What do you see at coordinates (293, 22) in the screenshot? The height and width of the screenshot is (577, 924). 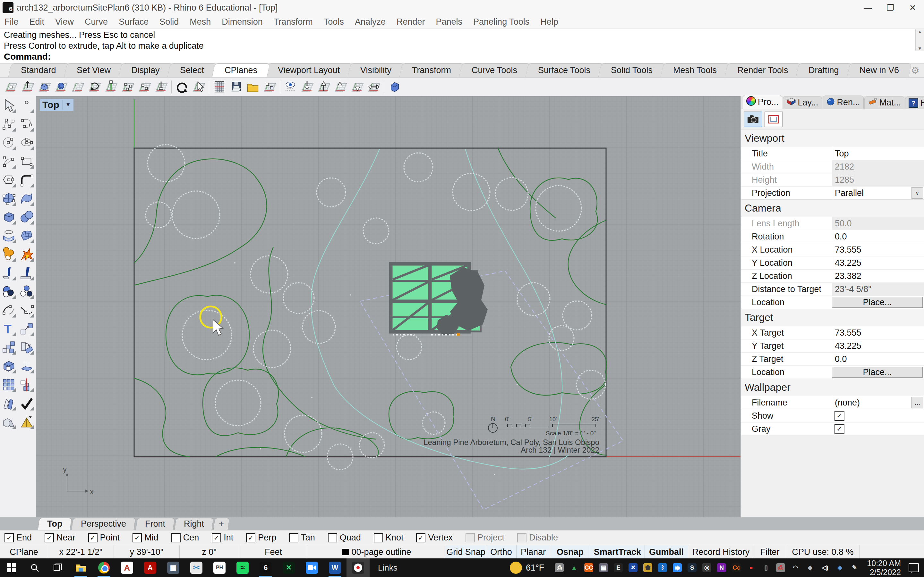 I see `menu-transform: Transform` at bounding box center [293, 22].